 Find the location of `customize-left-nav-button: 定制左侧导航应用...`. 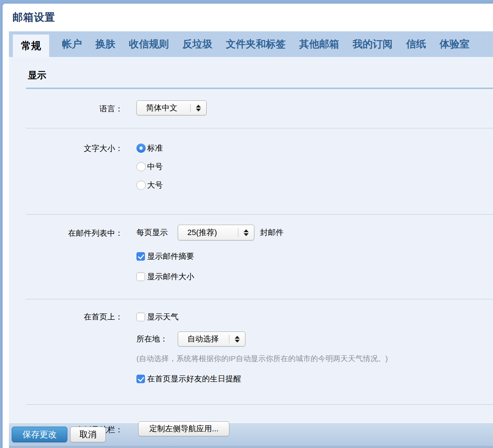

customize-left-nav-button: 定制左侧导航应用... is located at coordinates (184, 429).